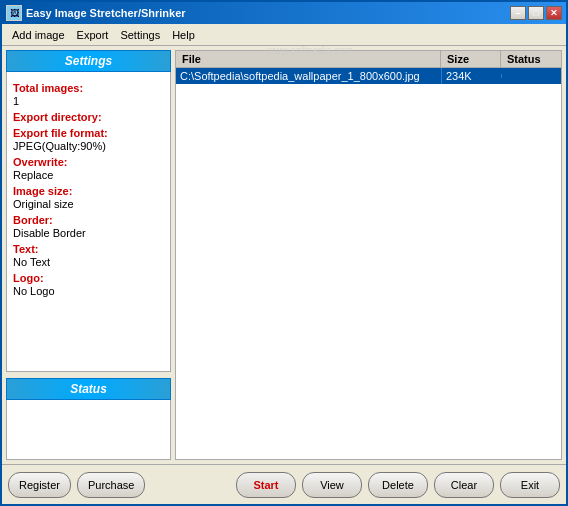 This screenshot has height=506, width=568. Describe the element at coordinates (88, 233) in the screenshot. I see `value-border: Disable Border` at that location.